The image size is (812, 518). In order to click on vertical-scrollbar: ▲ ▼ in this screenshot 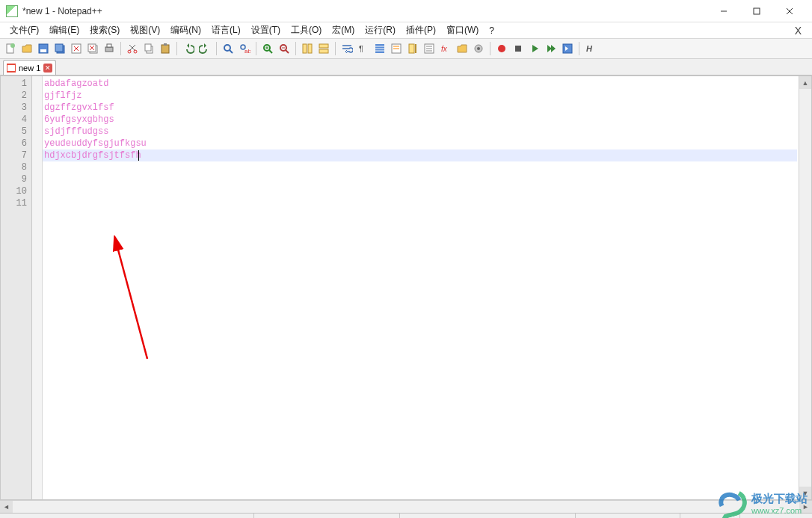, I will do `click(805, 288)`.